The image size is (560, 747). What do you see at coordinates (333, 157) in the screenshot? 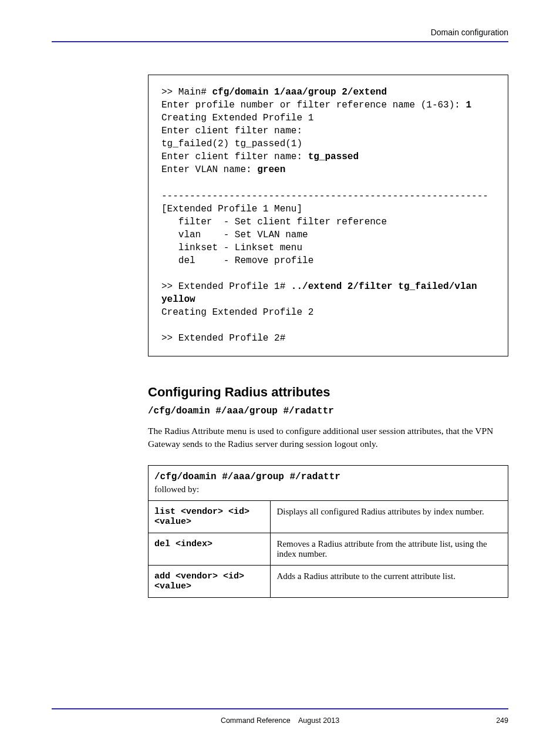
I see `user-input: tg_passed` at bounding box center [333, 157].